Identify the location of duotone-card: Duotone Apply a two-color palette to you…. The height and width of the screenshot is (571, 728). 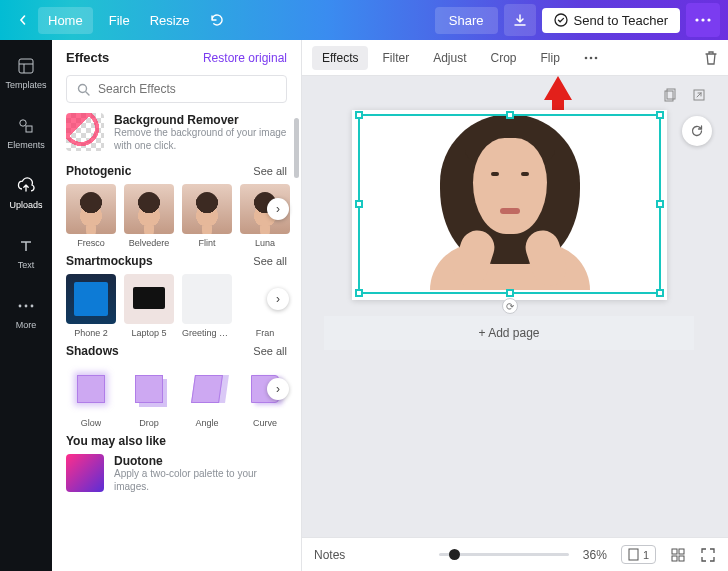
(176, 474).